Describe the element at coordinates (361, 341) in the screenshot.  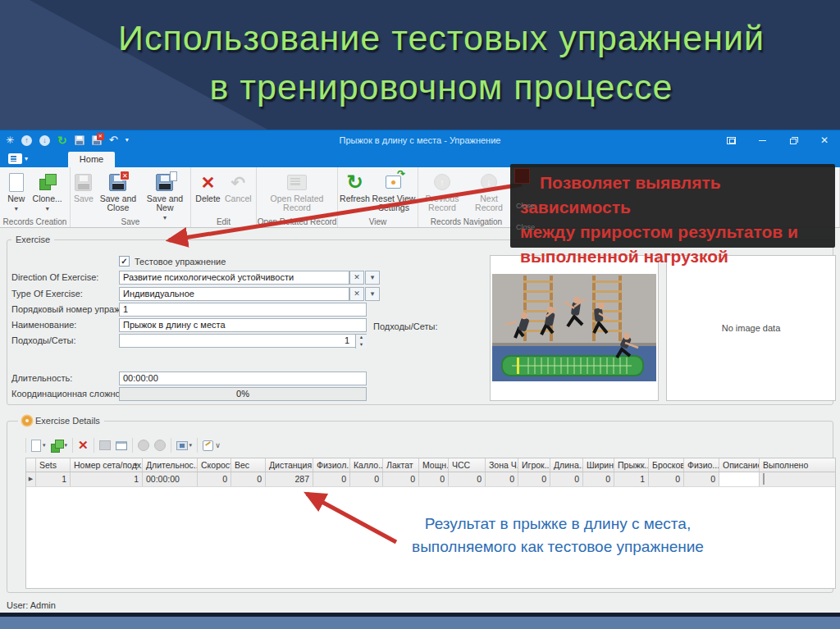
I see `sets-spinner-buttons: ▲ ▼` at that location.